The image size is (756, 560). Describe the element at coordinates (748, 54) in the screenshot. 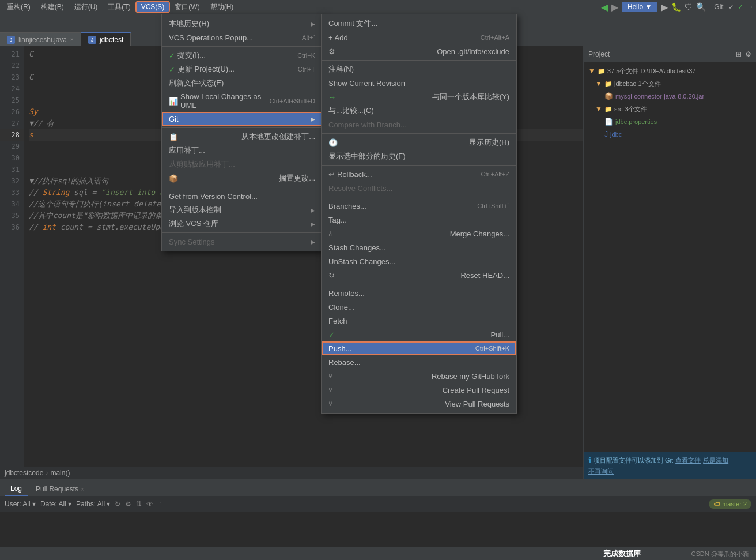

I see `right-panel-settings-btn: ⚙` at that location.